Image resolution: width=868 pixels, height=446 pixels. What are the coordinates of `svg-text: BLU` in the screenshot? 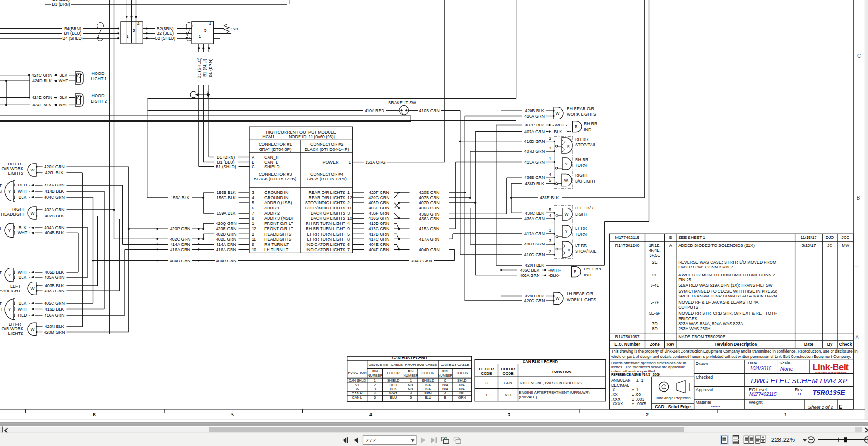 It's located at (428, 397).